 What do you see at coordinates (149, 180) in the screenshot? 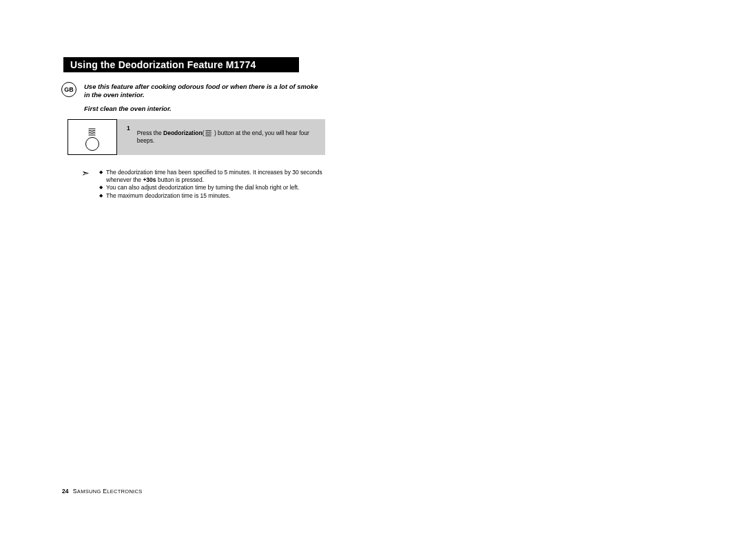
I see `note1-bold: +30s` at bounding box center [149, 180].